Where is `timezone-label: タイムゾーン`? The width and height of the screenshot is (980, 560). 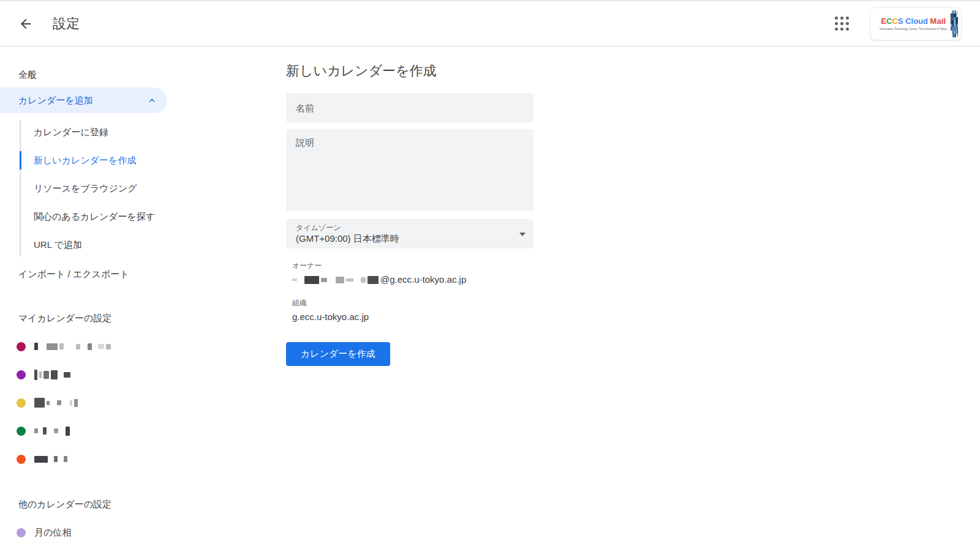
timezone-label: タイムゾーン is located at coordinates (410, 228).